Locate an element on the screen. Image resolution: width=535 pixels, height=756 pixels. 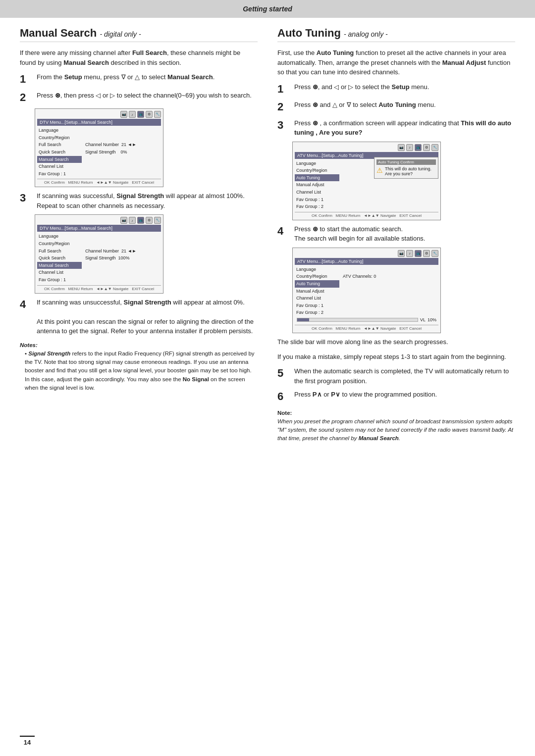
progress-note-1: The slide bar will move along line as th… is located at coordinates (396, 342).